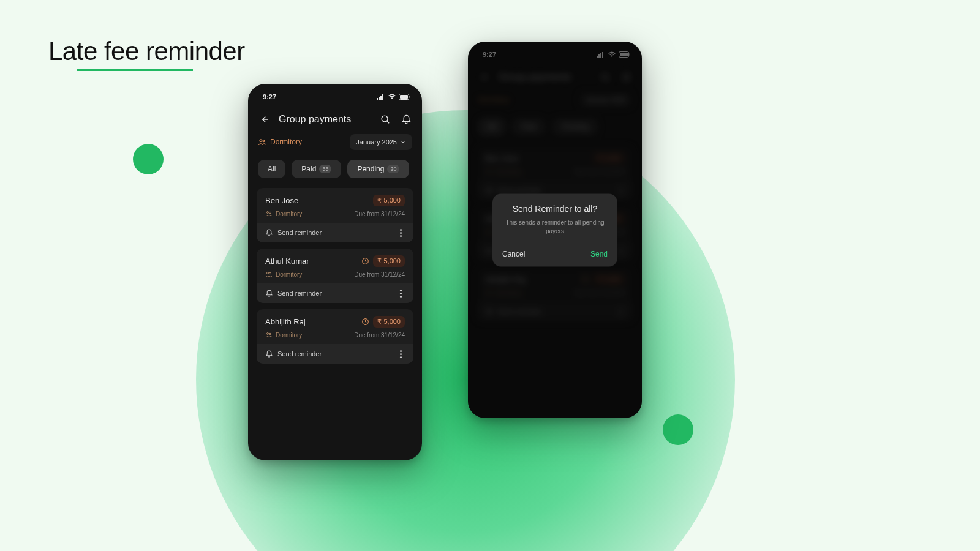  Describe the element at coordinates (335, 145) in the screenshot. I see `subheader: Dormitory January 2025` at that location.